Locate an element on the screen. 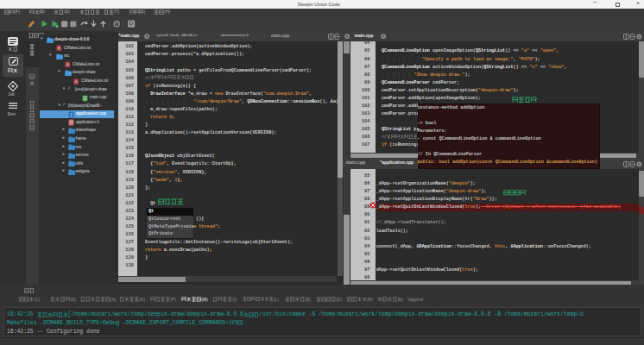 The image size is (644, 345). svg-text: 2 is located at coordinates (71, 115).